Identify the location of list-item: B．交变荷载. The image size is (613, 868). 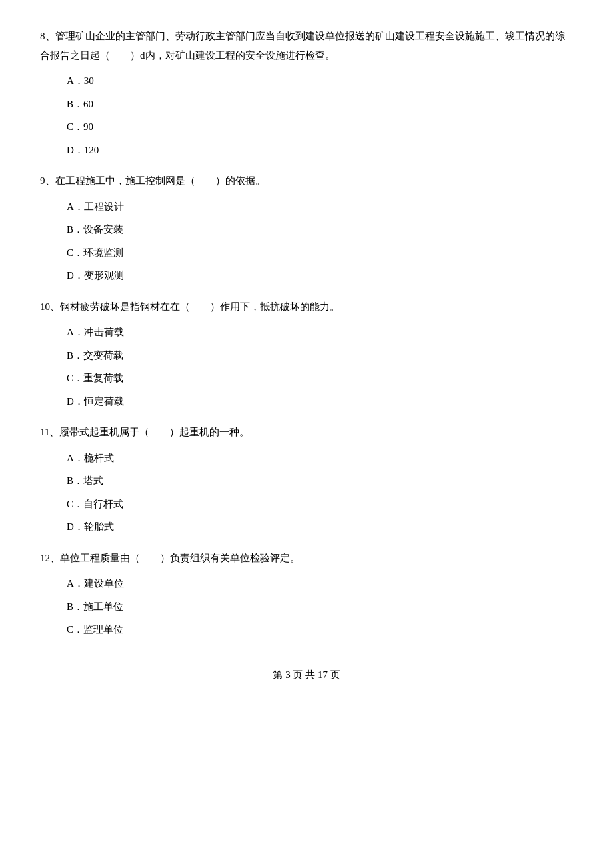
(320, 356).